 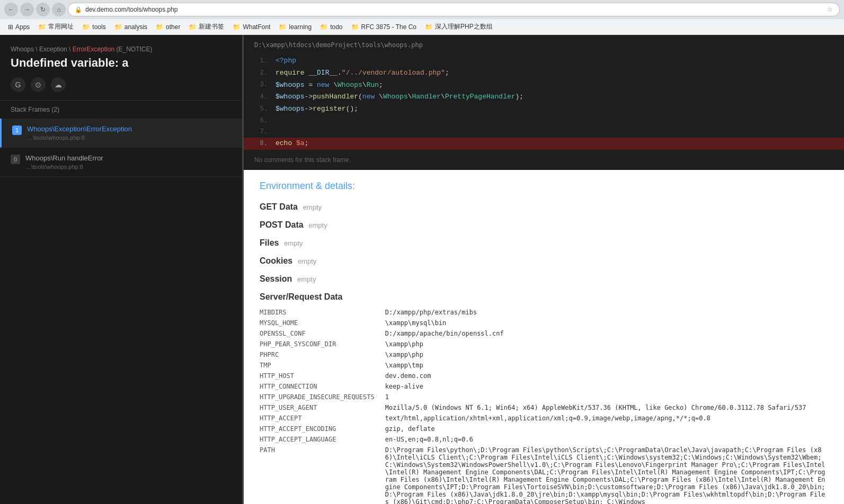 I want to click on home-button: ⌂, so click(x=59, y=10).